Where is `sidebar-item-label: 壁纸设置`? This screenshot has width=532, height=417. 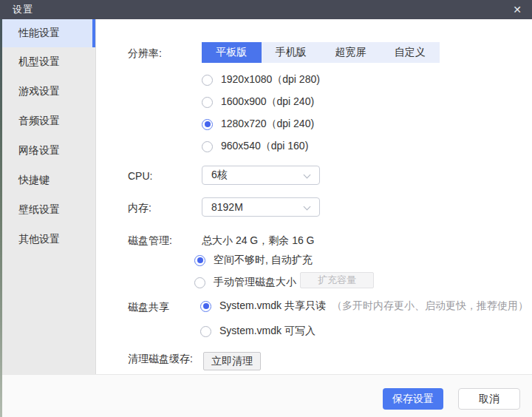 sidebar-item-label: 壁纸设置 is located at coordinates (39, 210).